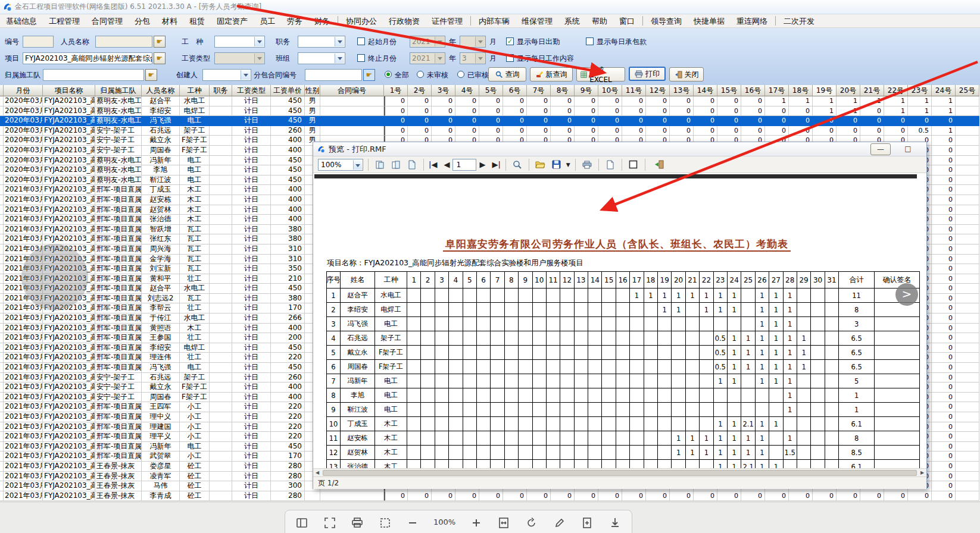  I want to click on menu-item-18: 窗口, so click(627, 21).